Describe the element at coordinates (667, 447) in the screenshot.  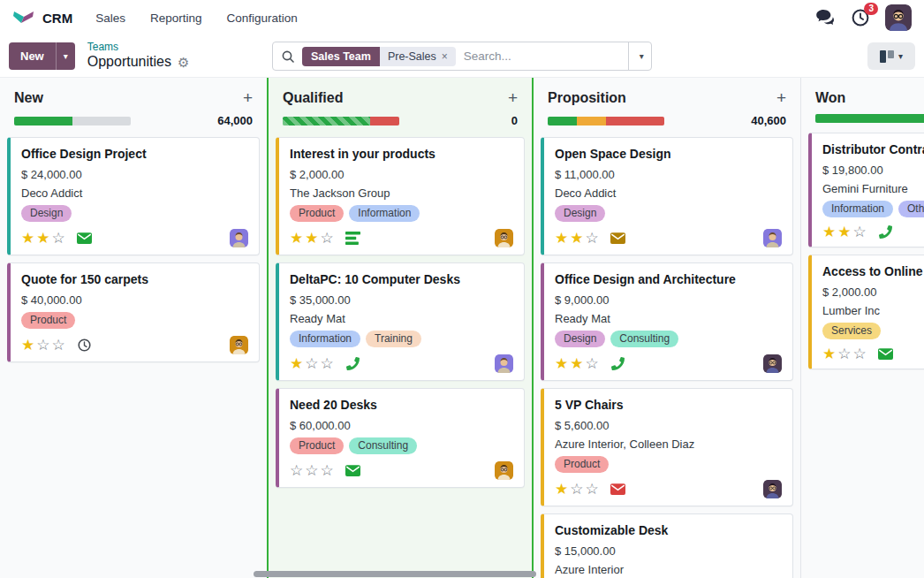
I see `opportunity-card: 5 VP Chairs $ 5,600.00 Azure Interior, C…` at that location.